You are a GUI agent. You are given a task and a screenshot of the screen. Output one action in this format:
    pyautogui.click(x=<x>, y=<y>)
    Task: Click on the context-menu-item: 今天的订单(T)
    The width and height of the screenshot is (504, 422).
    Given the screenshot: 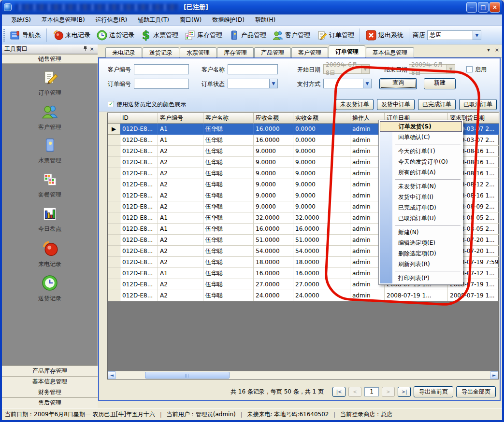 What is the action you would take?
    pyautogui.click(x=421, y=151)
    